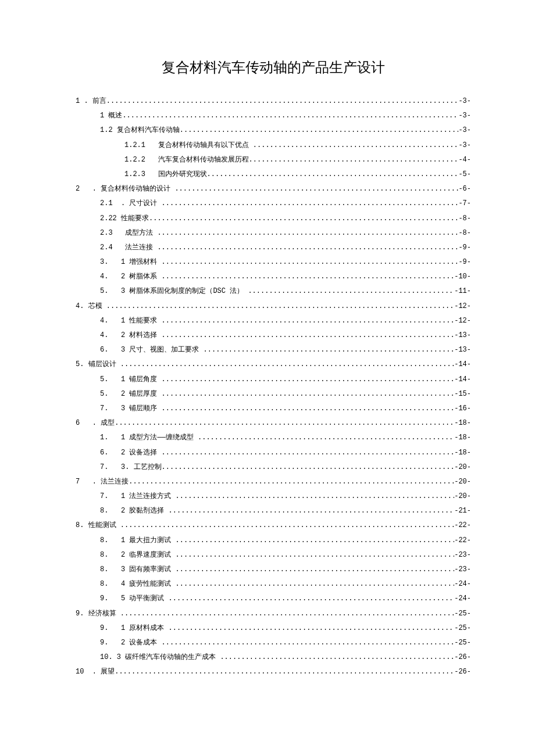 The image size is (535, 756). What do you see at coordinates (140, 130) in the screenshot?
I see `toc-label: 1.2 复合材料汽车传动轴` at bounding box center [140, 130].